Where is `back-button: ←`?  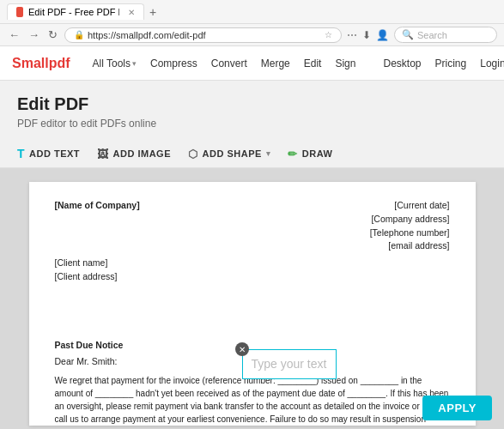 back-button: ← is located at coordinates (14, 34).